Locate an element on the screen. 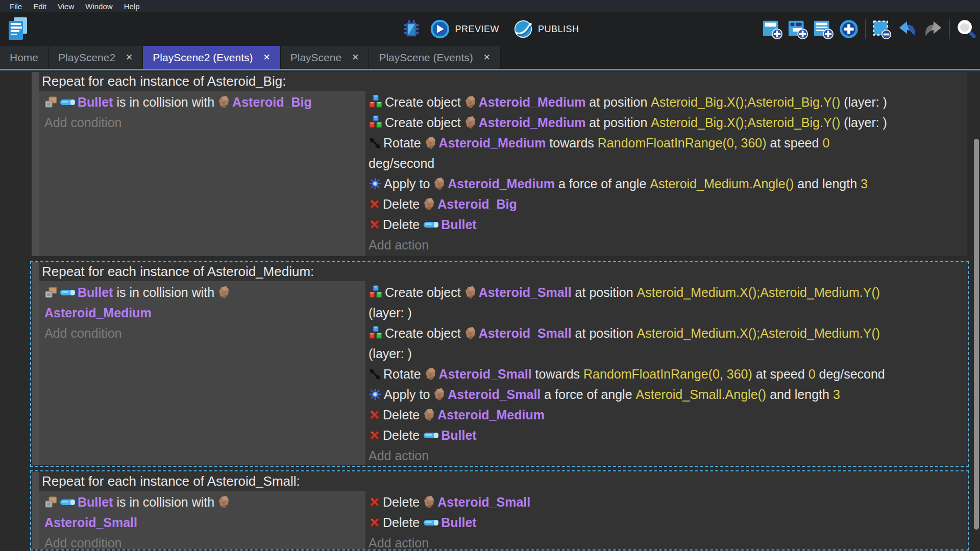  redo-icon is located at coordinates (933, 29).